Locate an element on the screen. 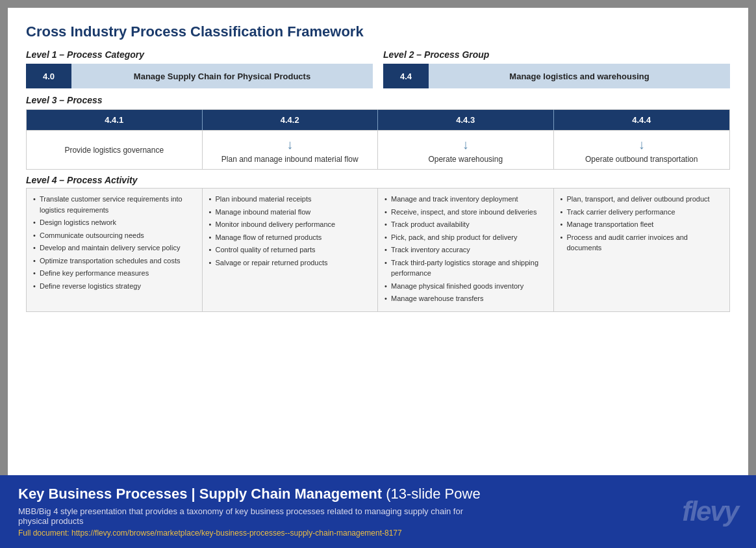 Image resolution: width=756 pixels, height=548 pixels. level2-row: 4.4 Manage logistics and warehousing is located at coordinates (557, 76).